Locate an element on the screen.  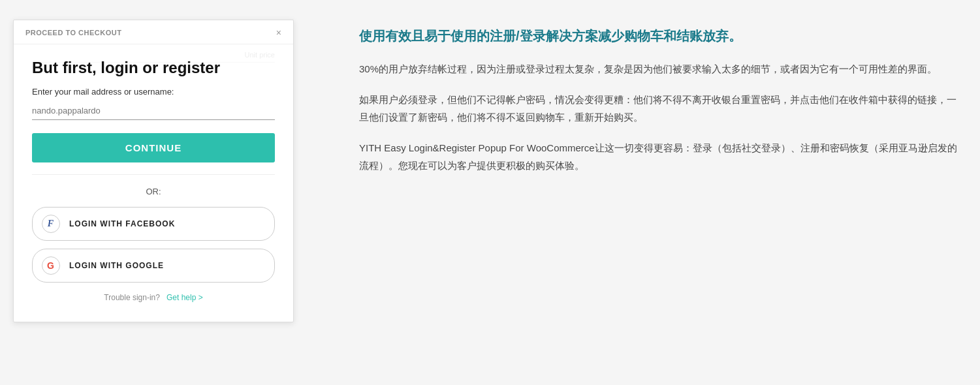
description-heading: 使用有效且易于使用的注册/登录解决方案减少购物车和结账放弃。 is located at coordinates (659, 36).